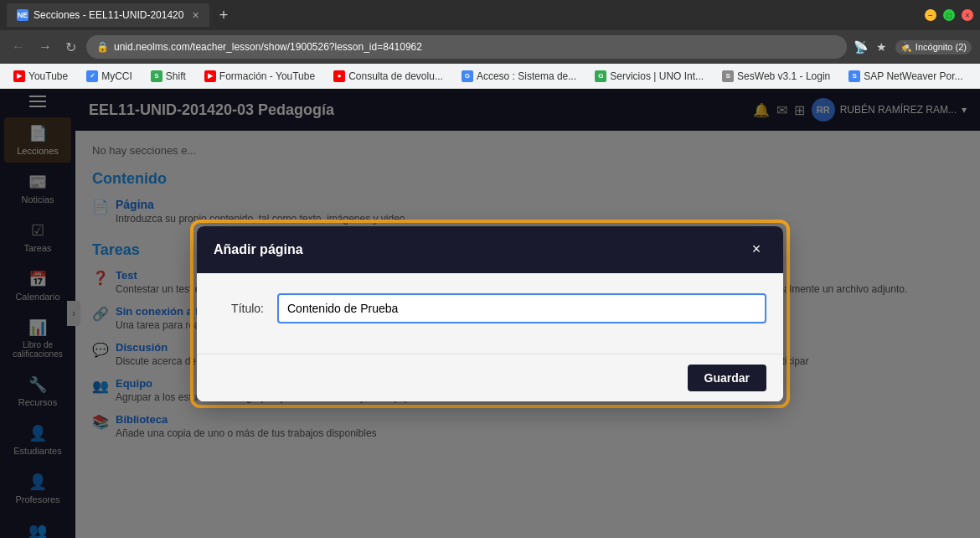 The height and width of the screenshot is (538, 980). Describe the element at coordinates (905, 76) in the screenshot. I see `bookmark-sap: S SAP NetWeaver Por...` at that location.